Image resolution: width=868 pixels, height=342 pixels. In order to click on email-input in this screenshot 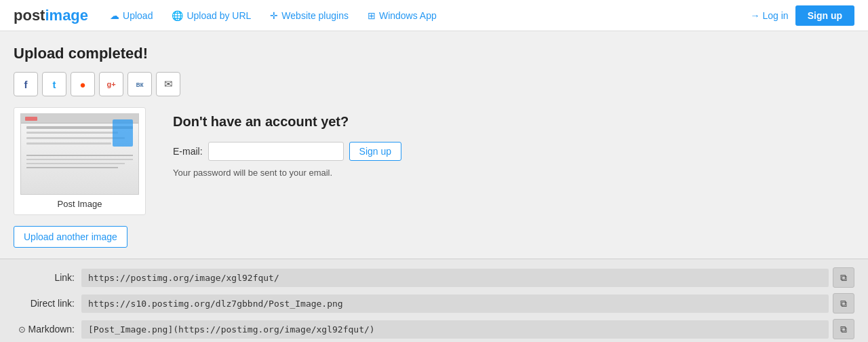, I will do `click(276, 151)`.